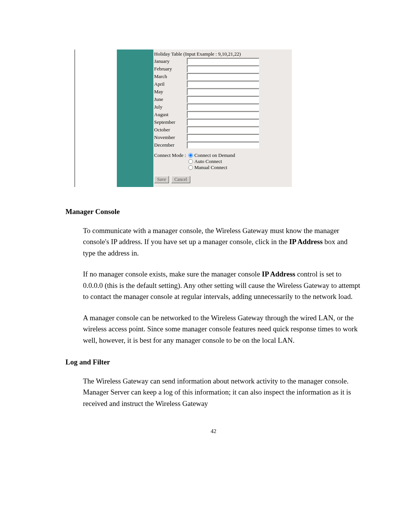 The image size is (411, 532). Describe the element at coordinates (170, 137) in the screenshot. I see `month-label: November` at that location.